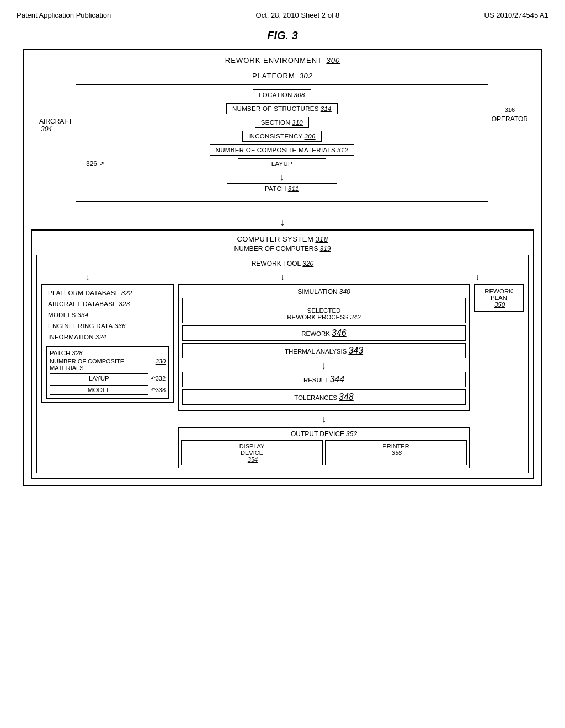 The width and height of the screenshot is (565, 728). Describe the element at coordinates (282, 189) in the screenshot. I see `patch-row: PATCH311` at that location.